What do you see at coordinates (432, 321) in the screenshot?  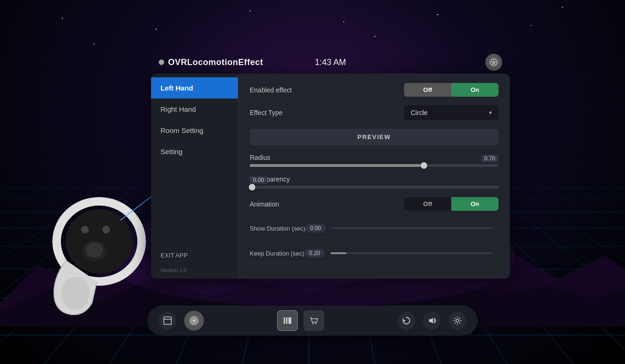 I see `volume-icon` at bounding box center [432, 321].